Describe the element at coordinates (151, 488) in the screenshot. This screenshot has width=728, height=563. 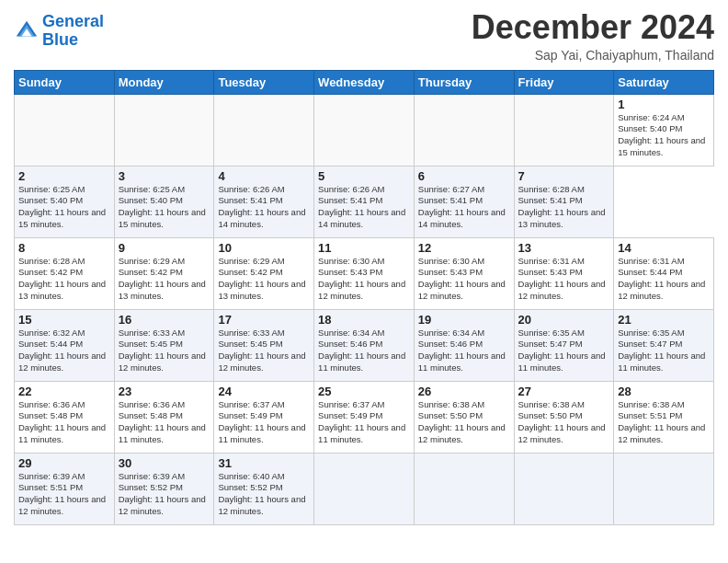
I see `sunset-text: Sunset: 5:52 PM` at that location.